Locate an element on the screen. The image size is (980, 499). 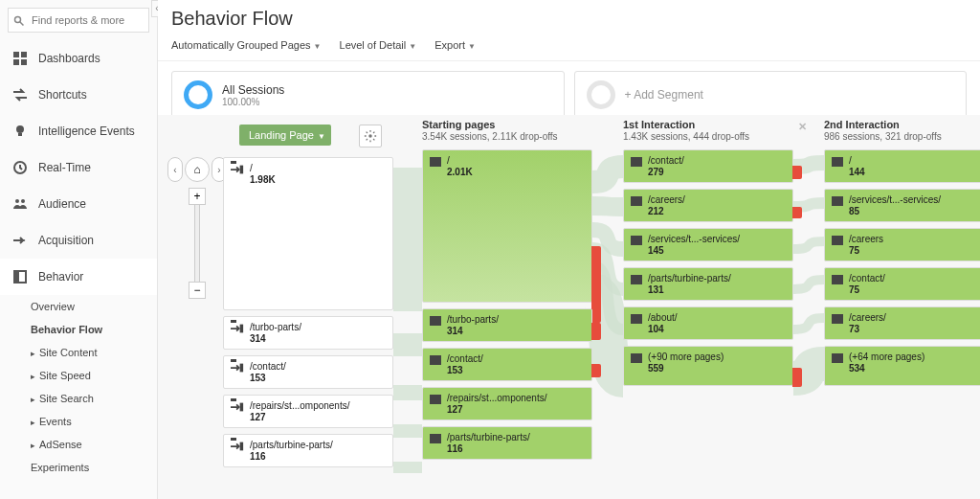
nav-label: Behavior is located at coordinates (61, 277).